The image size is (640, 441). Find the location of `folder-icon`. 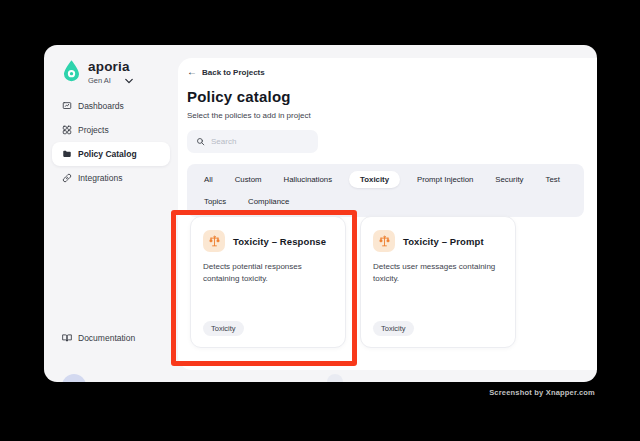

folder-icon is located at coordinates (67, 154).